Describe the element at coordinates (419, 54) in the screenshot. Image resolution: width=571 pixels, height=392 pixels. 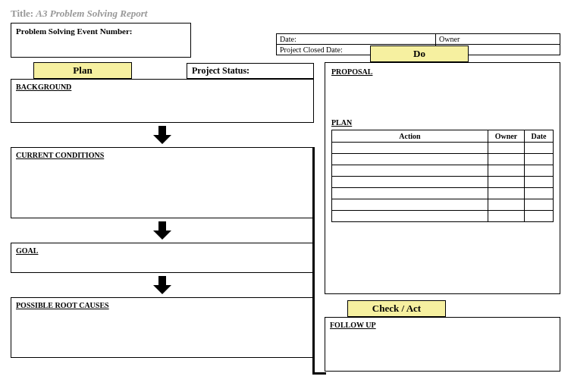
I see `tab-do: Do` at that location.